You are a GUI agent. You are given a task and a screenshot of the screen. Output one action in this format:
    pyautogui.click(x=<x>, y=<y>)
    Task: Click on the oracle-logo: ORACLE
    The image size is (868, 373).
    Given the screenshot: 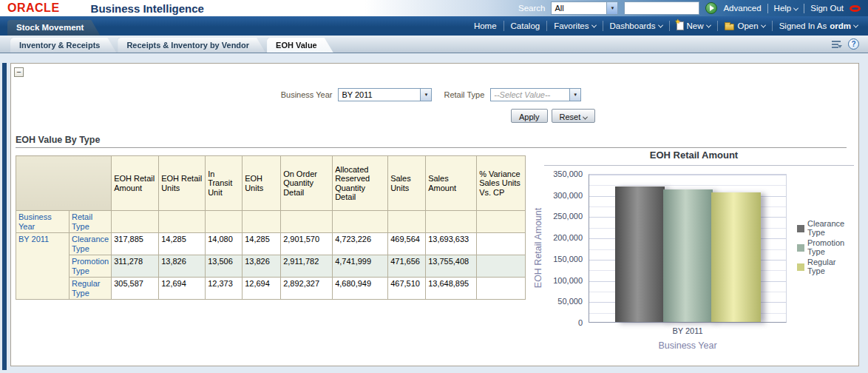 What is the action you would take?
    pyautogui.click(x=34, y=8)
    